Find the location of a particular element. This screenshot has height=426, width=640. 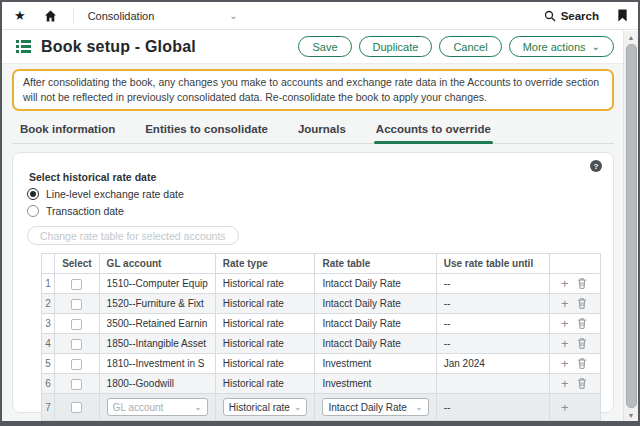

row-number: 3 is located at coordinates (48, 324).